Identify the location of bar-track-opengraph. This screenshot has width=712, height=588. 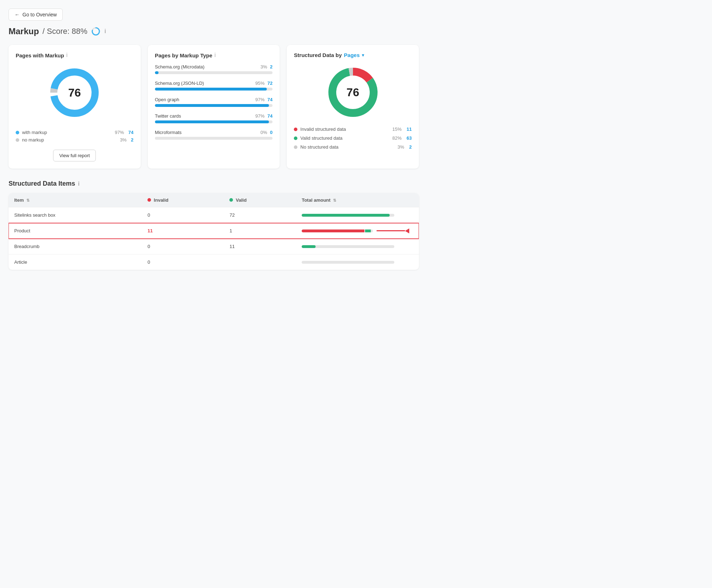
(214, 105).